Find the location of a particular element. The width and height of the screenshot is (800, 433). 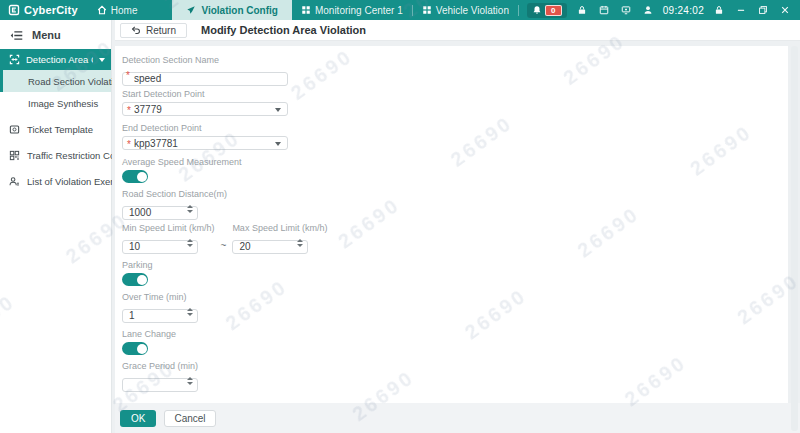

tab-monitoring-center: Monitoring Center 1 is located at coordinates (352, 10).